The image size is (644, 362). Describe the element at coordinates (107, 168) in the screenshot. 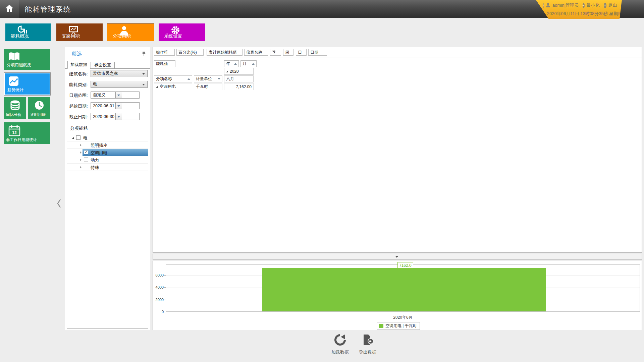

I see `tree-item-special: 特殊` at that location.